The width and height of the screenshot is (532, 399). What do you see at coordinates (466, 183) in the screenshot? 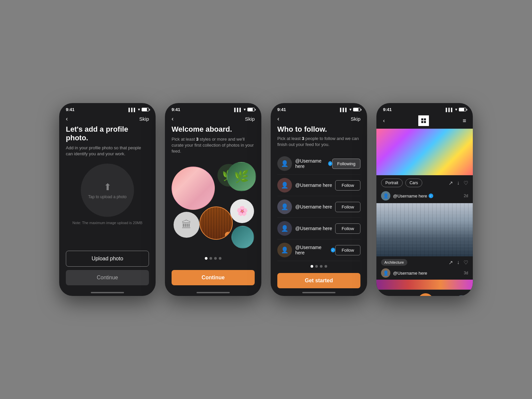
I see `like-icon: ♡` at bounding box center [466, 183].